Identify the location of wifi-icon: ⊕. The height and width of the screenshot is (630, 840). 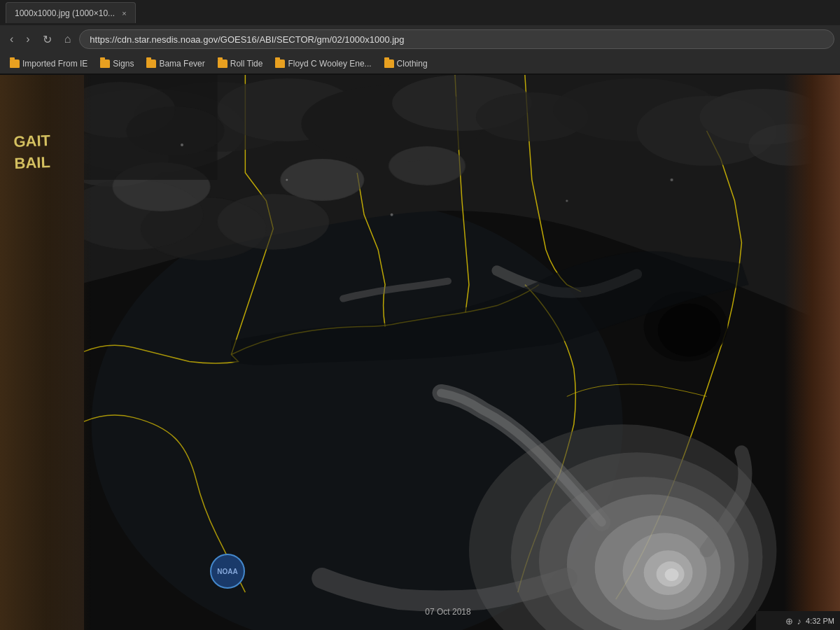
(790, 622).